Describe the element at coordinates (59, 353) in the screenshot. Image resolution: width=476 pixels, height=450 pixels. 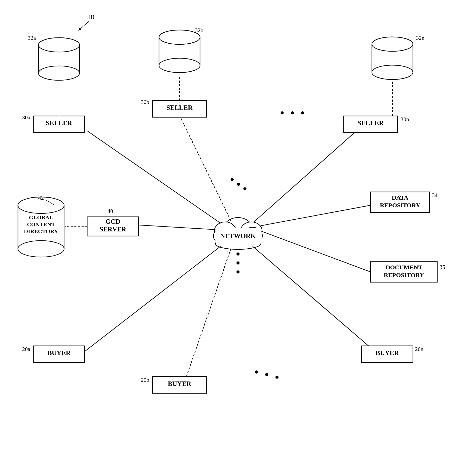
I see `buyer-a-label: BUYER` at that location.